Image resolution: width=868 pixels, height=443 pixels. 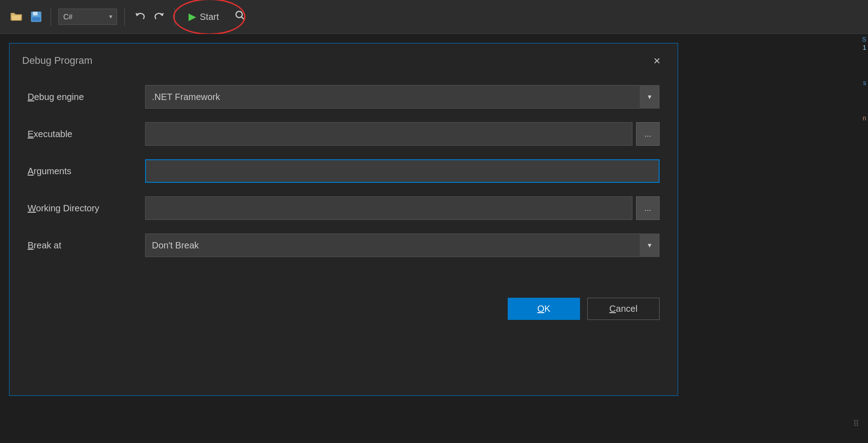 What do you see at coordinates (344, 309) in the screenshot?
I see `dialog-buttons: OK Cancel` at bounding box center [344, 309].